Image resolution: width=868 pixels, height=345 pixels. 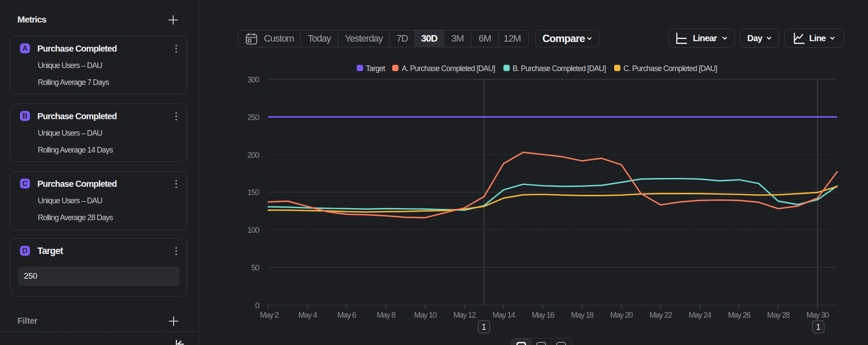 What do you see at coordinates (253, 80) in the screenshot?
I see `svg-text: 300` at bounding box center [253, 80].